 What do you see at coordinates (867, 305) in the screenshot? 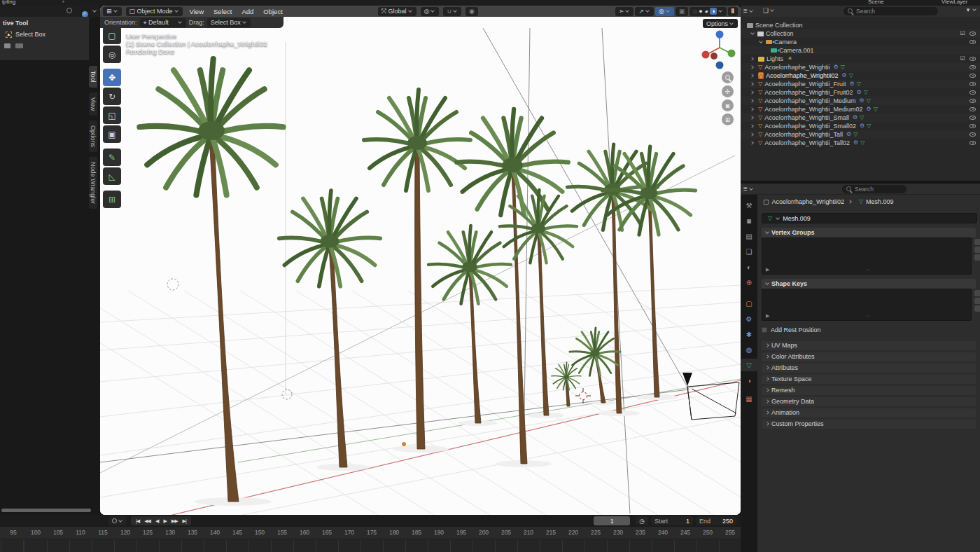
I see `shape-keys-list: ▶ ∷` at bounding box center [867, 305].